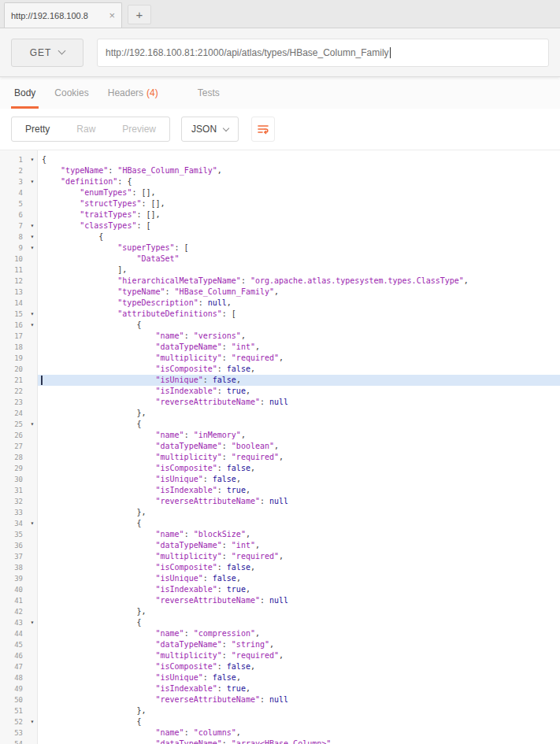 The width and height of the screenshot is (560, 744). I want to click on line-number: 52, so click(13, 722).